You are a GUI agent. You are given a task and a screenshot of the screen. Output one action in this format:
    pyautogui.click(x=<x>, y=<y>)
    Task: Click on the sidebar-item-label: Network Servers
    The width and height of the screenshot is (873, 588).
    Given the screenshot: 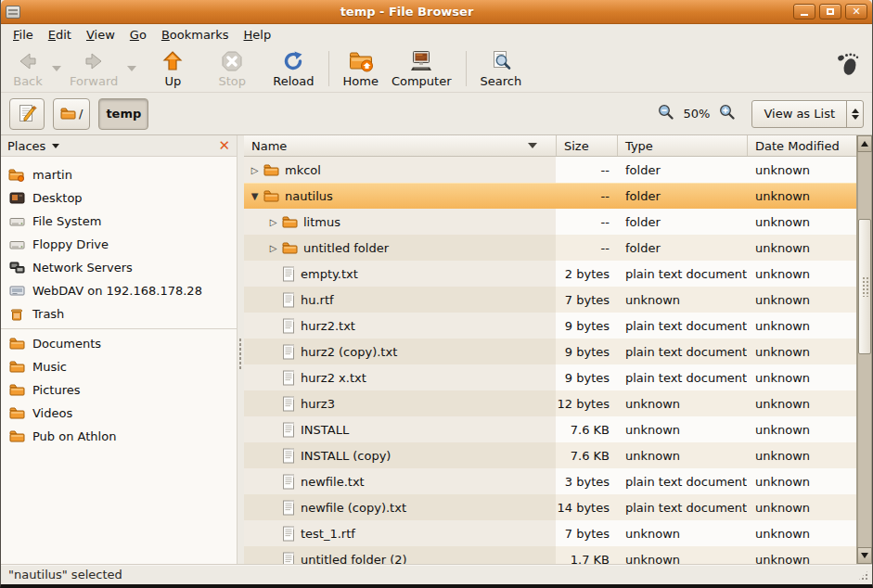 What is the action you would take?
    pyautogui.click(x=83, y=267)
    